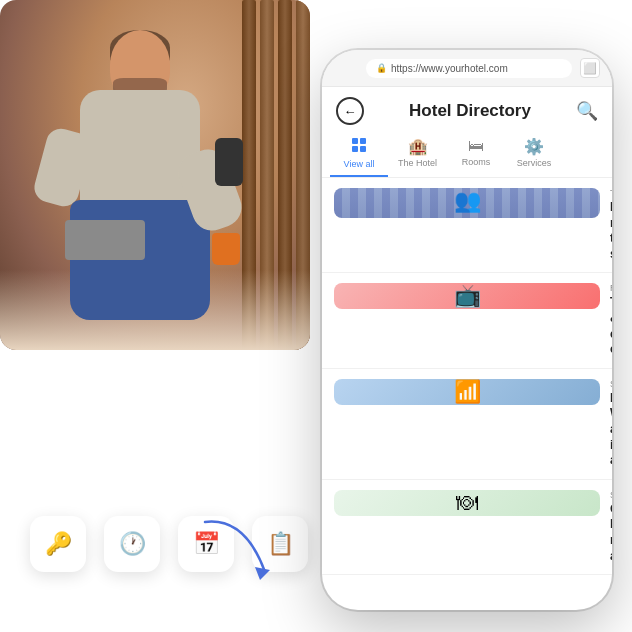 The width and height of the screenshot is (632, 632). Describe the element at coordinates (611, 225) in the screenshot. I see `item-info-1: The Hotel Portraits of management team a…` at that location.